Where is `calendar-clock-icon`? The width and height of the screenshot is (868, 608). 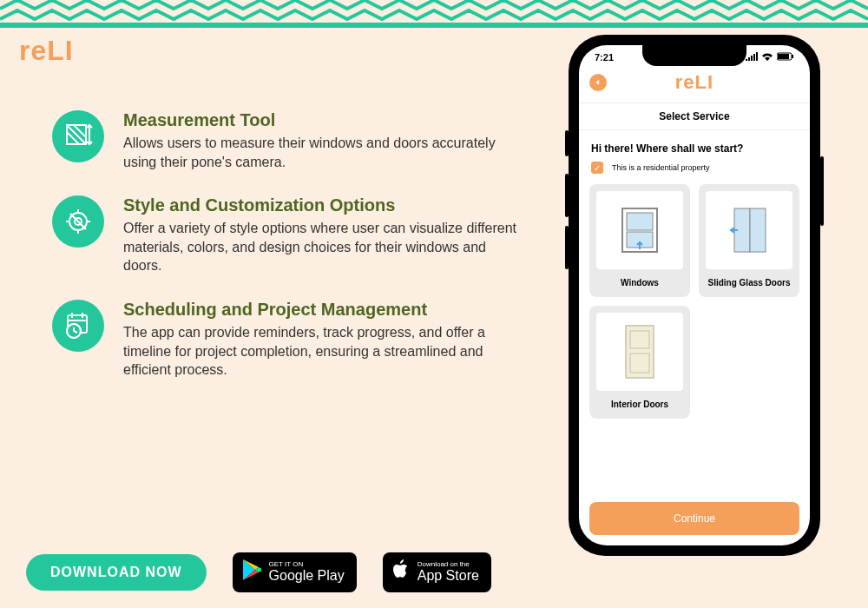
calendar-clock-icon is located at coordinates (78, 326).